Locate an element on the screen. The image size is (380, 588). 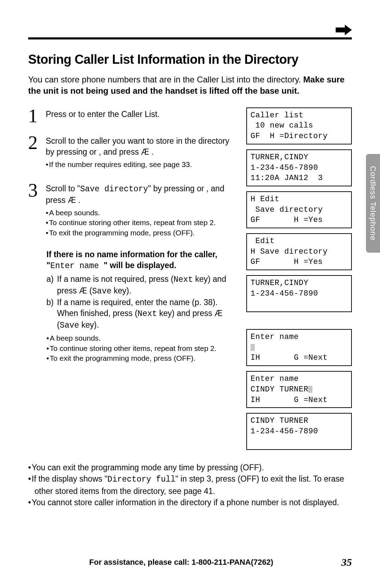
lcd-display-5: TURNER,CINDY 1-234-456-7890 is located at coordinates (299, 294).